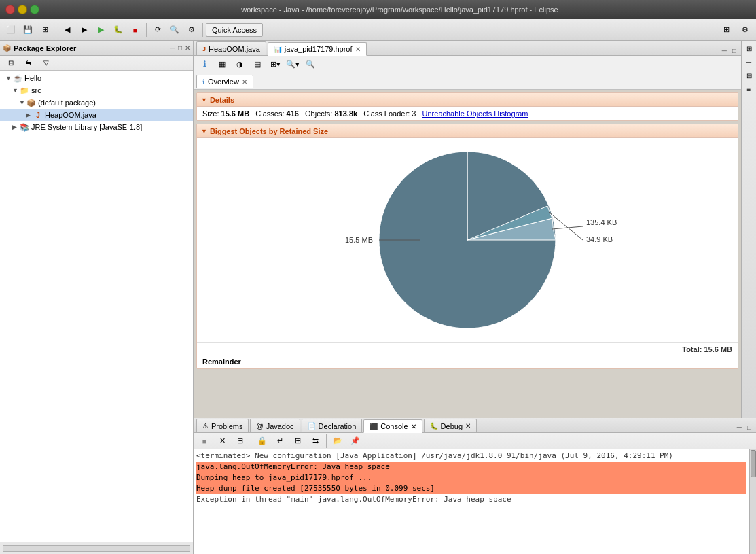  Describe the element at coordinates (158, 30) in the screenshot. I see `toolbar-extra-1: ⟳` at that location.